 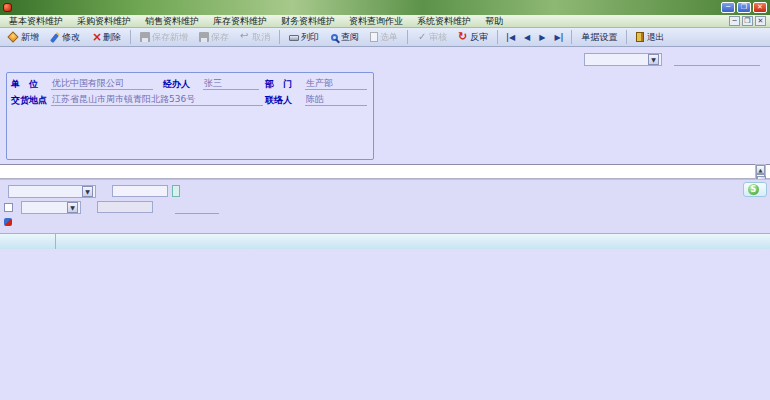 What do you see at coordinates (183, 84) in the screenshot?
I see `form-field-label: 经办人` at bounding box center [183, 84].